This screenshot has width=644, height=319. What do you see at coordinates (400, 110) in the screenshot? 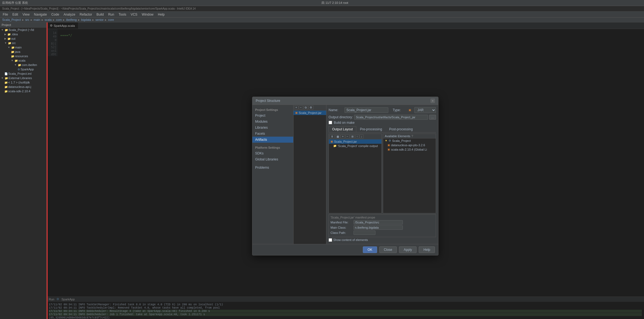
I see `type-label: Type:` at bounding box center [400, 110].